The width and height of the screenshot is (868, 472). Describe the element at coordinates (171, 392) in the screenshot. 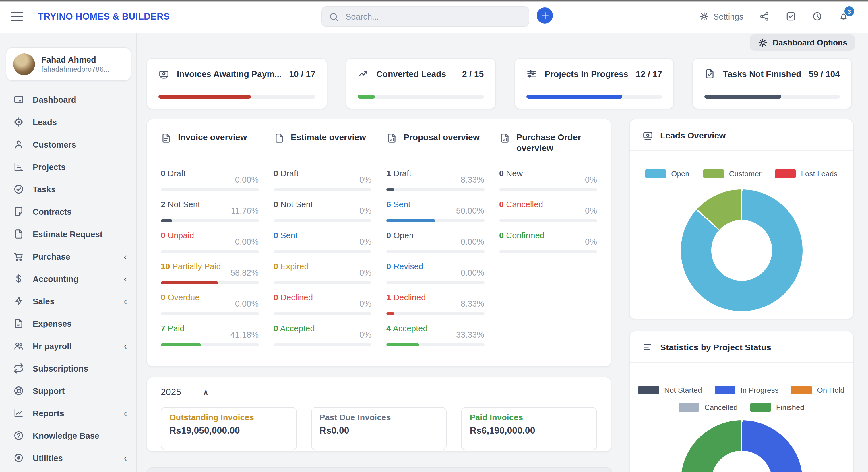

I see `year-label: 2025` at that location.